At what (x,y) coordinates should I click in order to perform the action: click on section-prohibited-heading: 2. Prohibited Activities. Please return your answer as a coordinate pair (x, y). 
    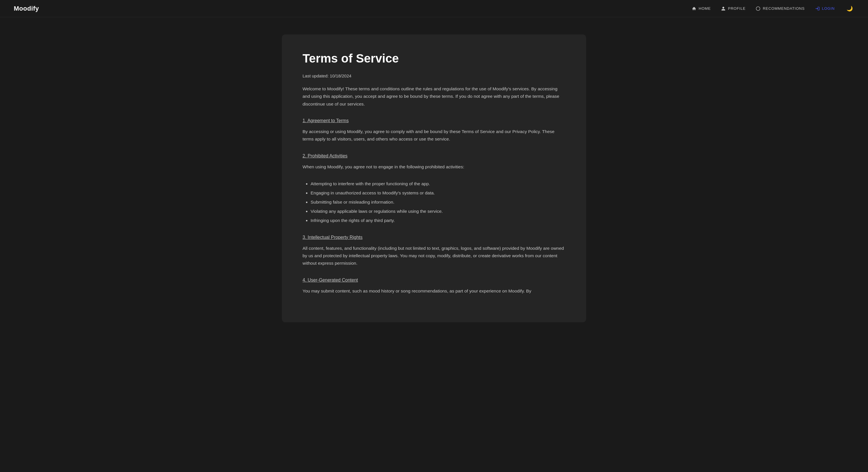
    Looking at the image, I should click on (434, 156).